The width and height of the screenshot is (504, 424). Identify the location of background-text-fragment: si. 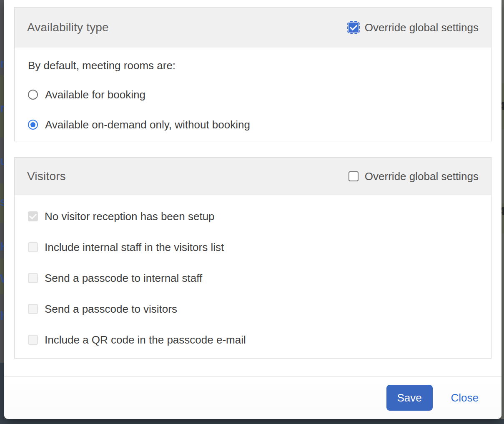
(2, 202).